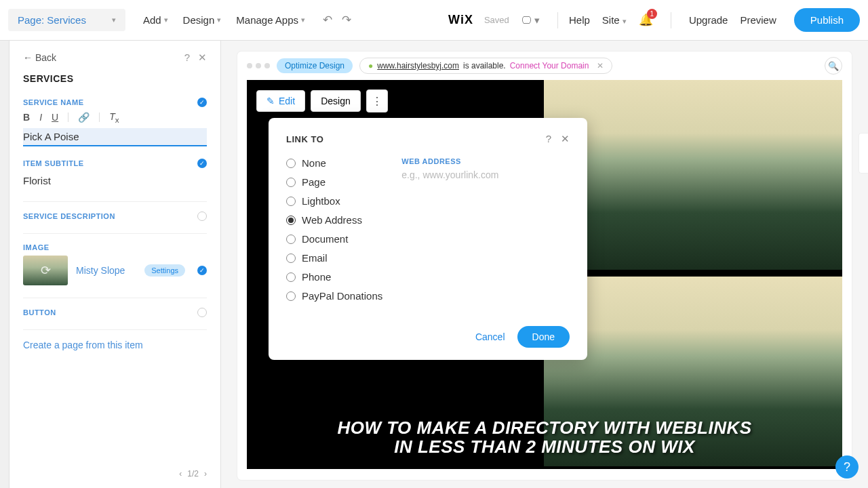  I want to click on pager-text: 1/2, so click(193, 474).